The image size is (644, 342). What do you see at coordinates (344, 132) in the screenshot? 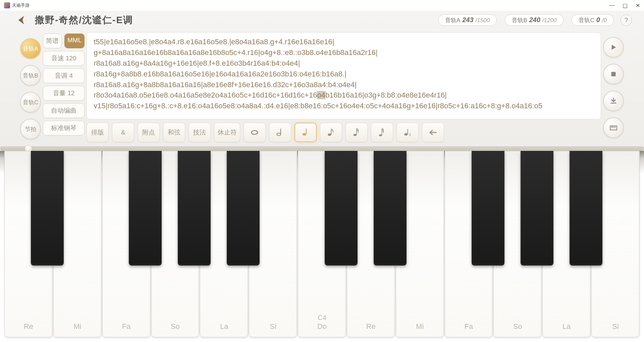
I see `note-toolbar: 排版 & 附点 和弦 技法 休止符 3` at bounding box center [344, 132].